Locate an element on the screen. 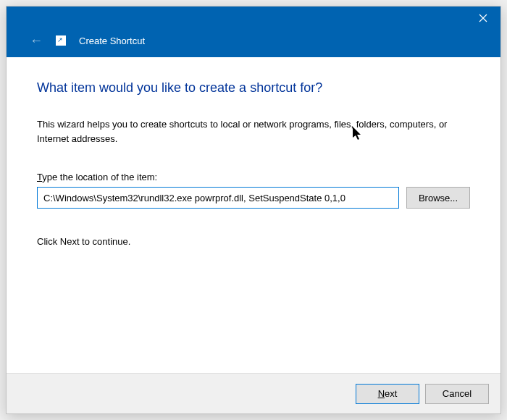 This screenshot has height=420, width=507. location-label: Type the location of the item: is located at coordinates (254, 177).